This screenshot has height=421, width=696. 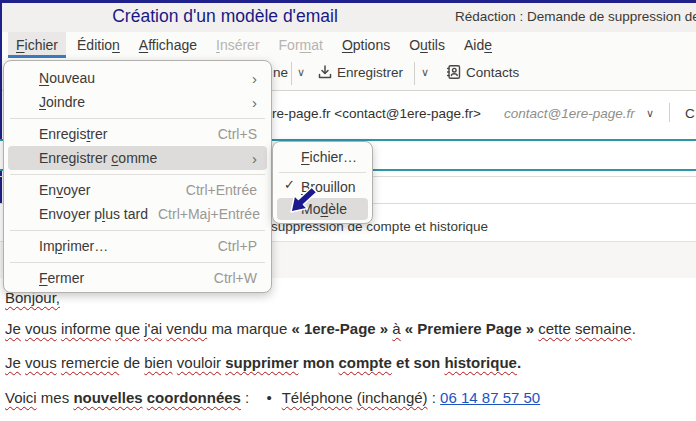 What do you see at coordinates (138, 102) in the screenshot?
I see `file-menu-item-joindre: Joindre›` at bounding box center [138, 102].